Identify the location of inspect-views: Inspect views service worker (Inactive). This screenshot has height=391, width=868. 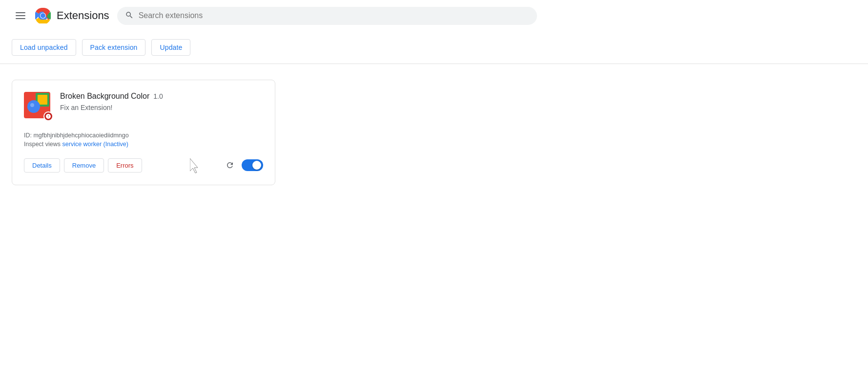
(144, 144).